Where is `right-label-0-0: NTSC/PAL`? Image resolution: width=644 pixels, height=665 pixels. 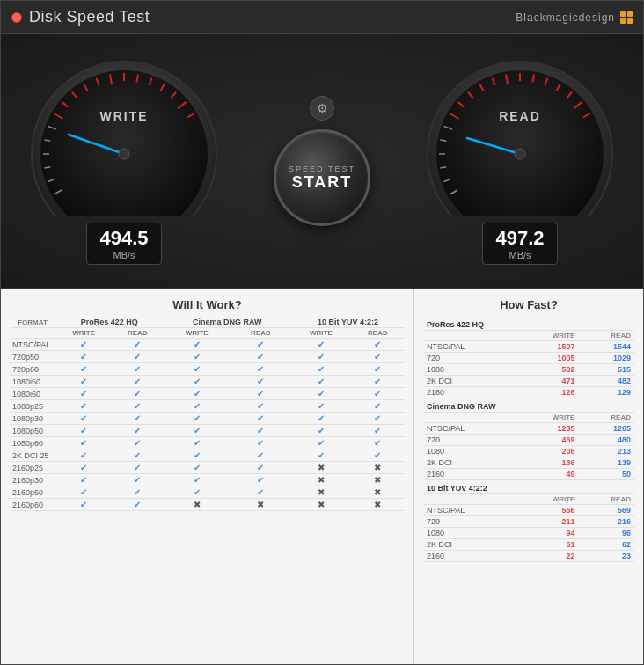 right-label-0-0: NTSC/PAL is located at coordinates (470, 347).